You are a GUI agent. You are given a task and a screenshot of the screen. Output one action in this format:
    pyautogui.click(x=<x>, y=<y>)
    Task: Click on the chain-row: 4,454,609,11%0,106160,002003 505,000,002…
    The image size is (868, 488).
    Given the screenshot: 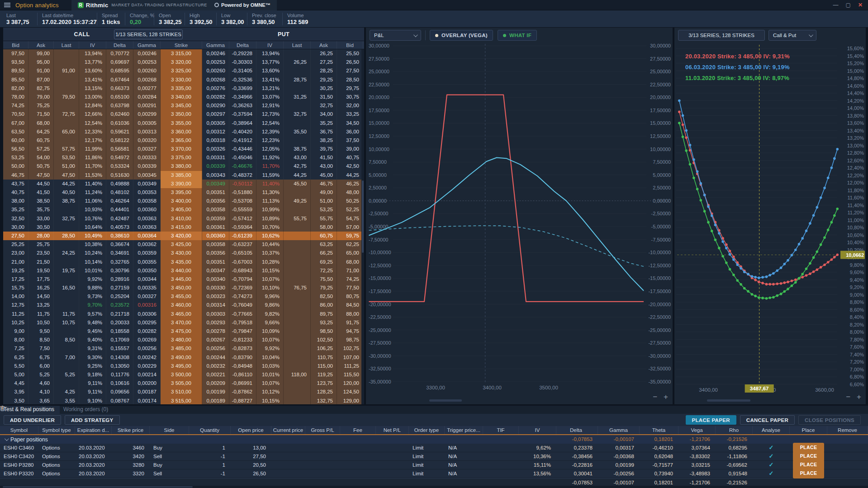 What is the action you would take?
    pyautogui.click(x=184, y=384)
    